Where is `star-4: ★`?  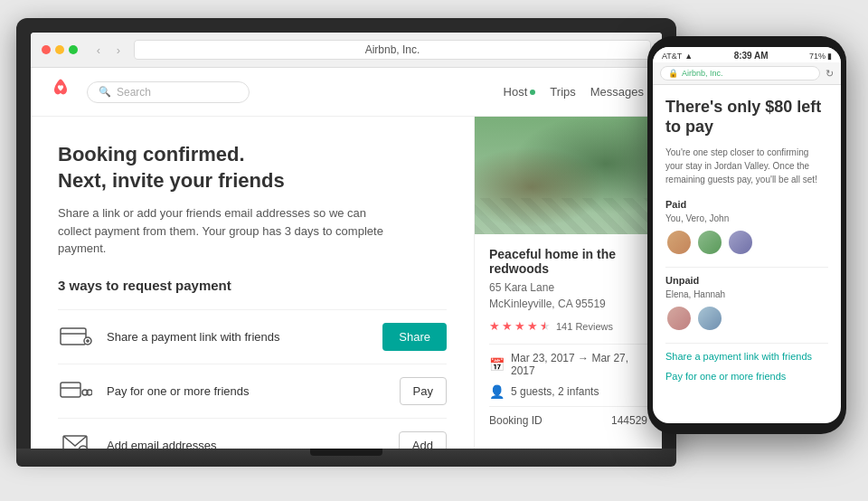 star-4: ★ is located at coordinates (533, 326).